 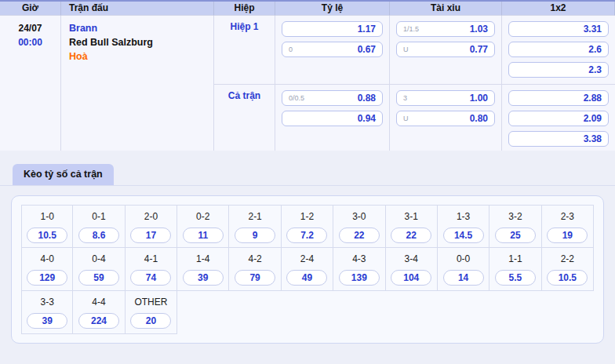 I want to click on score-cell: 4-0 129, so click(x=47, y=270).